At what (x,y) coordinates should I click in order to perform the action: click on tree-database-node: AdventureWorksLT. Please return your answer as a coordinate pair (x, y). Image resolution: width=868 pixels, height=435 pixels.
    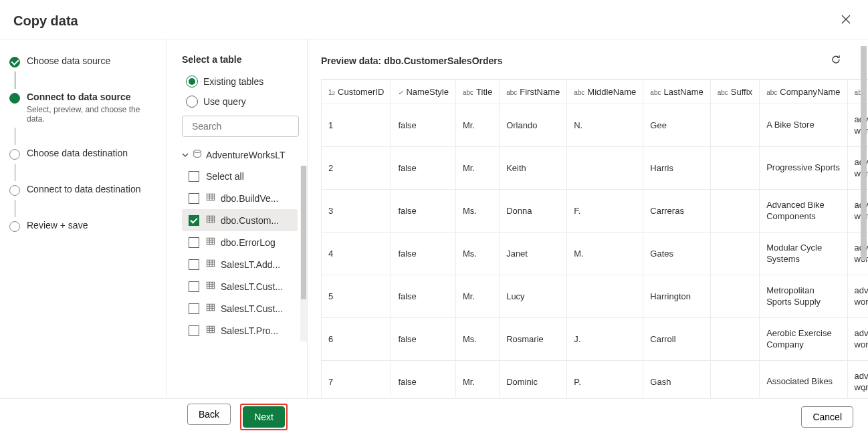
    Looking at the image, I should click on (245, 155).